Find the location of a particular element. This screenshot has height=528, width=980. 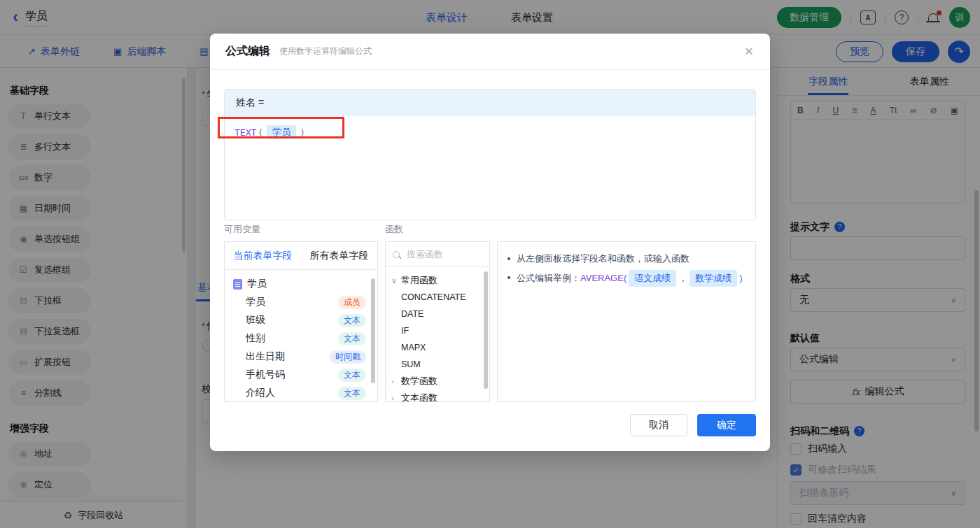

function-item-mapx: MAPX is located at coordinates (438, 348).